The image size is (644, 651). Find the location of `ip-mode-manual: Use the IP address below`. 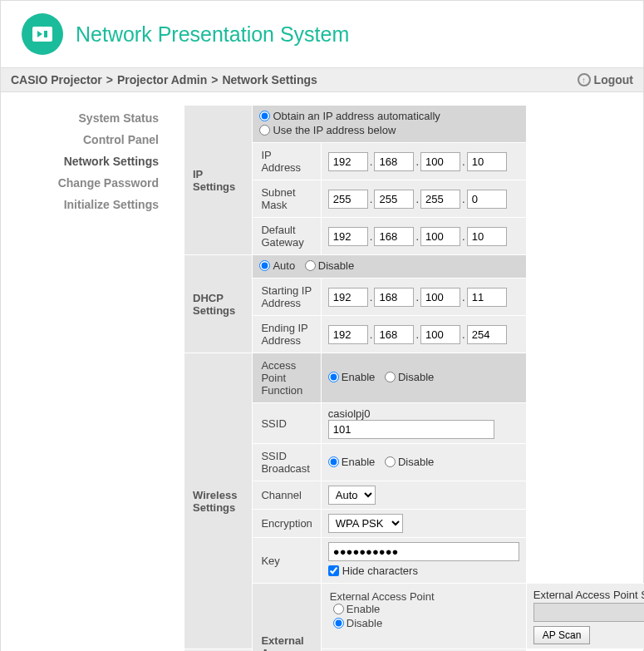

ip-mode-manual: Use the IP address below is located at coordinates (327, 130).